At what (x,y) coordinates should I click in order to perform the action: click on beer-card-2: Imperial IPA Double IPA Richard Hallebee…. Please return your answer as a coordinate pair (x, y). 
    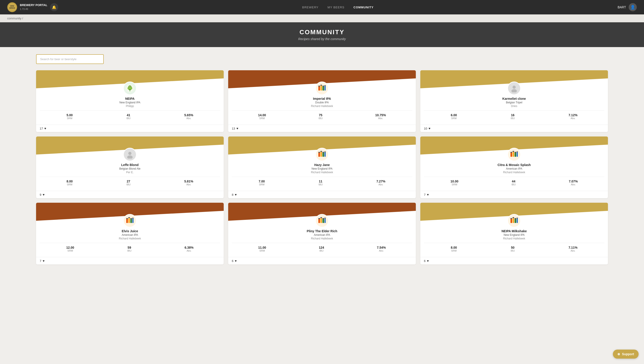
    Looking at the image, I should click on (322, 101).